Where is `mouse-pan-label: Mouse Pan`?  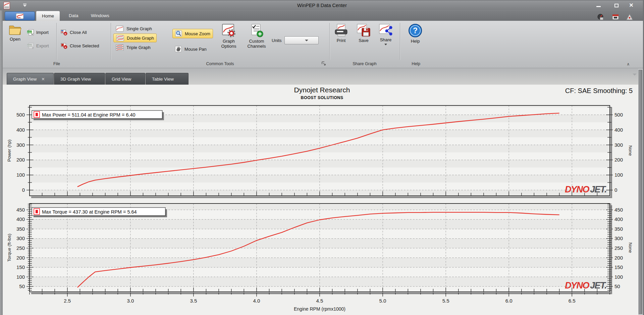
mouse-pan-label: Mouse Pan is located at coordinates (196, 49).